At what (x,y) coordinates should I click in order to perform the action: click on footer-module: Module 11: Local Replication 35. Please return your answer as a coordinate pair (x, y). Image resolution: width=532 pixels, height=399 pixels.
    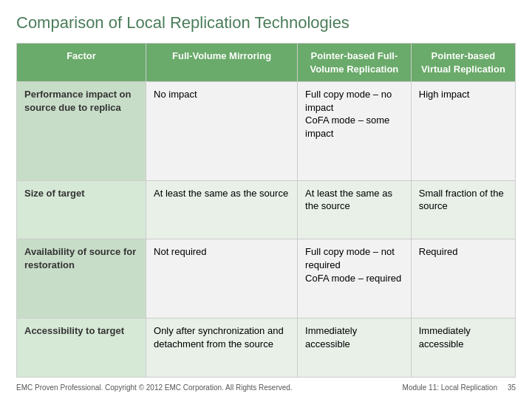
    Looking at the image, I should click on (460, 387).